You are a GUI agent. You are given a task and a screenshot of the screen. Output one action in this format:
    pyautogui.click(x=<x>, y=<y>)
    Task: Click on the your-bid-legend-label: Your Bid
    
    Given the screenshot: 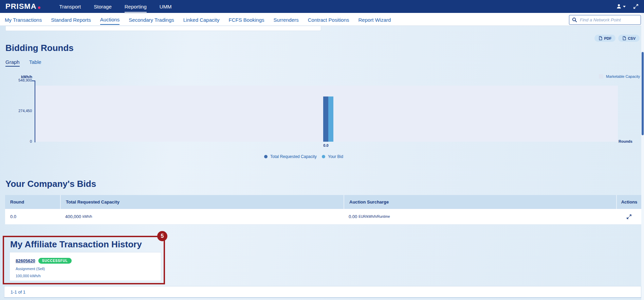 What is the action you would take?
    pyautogui.click(x=335, y=157)
    